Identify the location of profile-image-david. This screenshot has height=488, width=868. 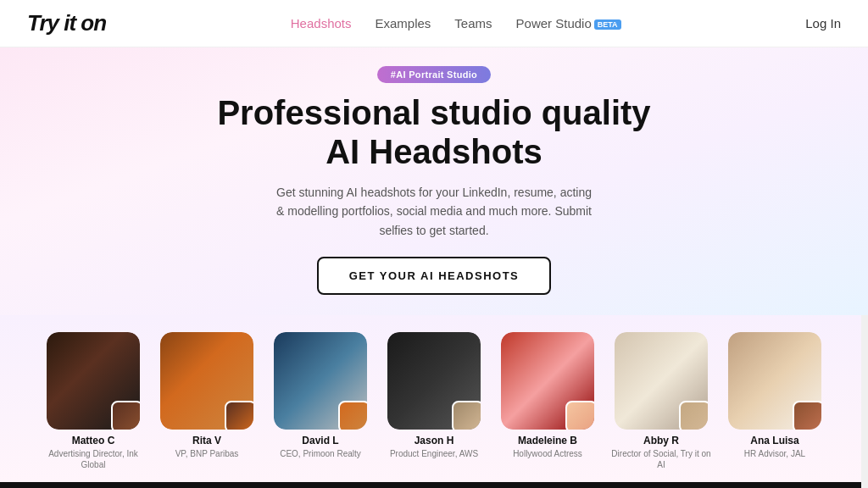
(320, 381).